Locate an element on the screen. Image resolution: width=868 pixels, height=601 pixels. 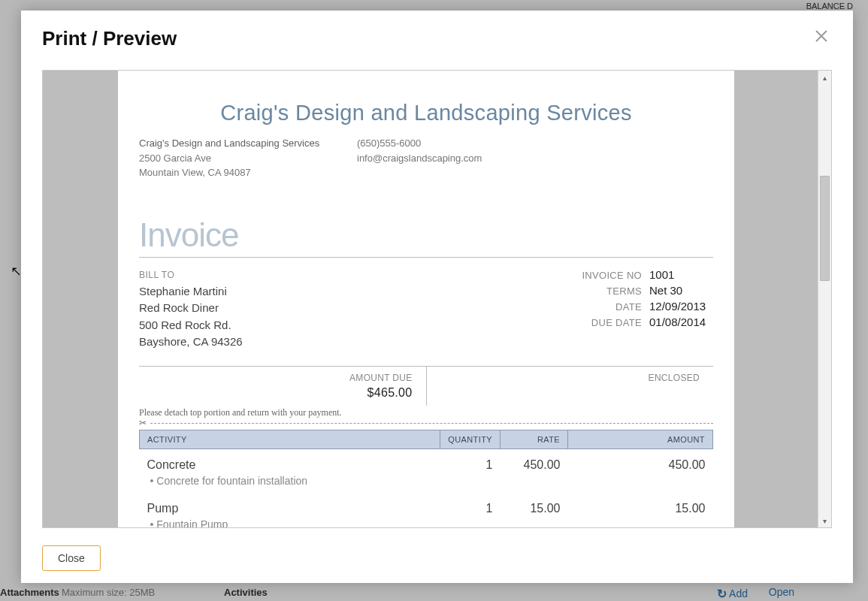
detach-note: Please detach top portion and return wit… is located at coordinates (426, 413).